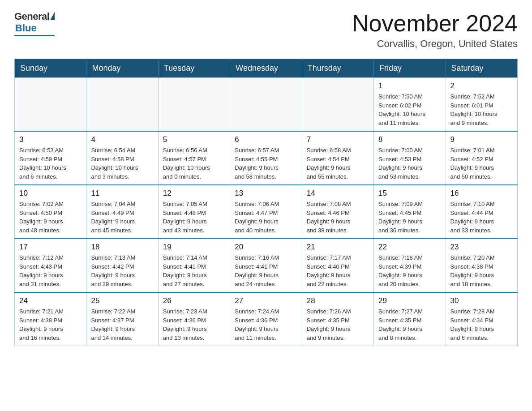 The height and width of the screenshot is (411, 532). What do you see at coordinates (409, 325) in the screenshot?
I see `day-info: Sunrise: 7:27 AM Sunset: 4:35 PM Dayligh…` at bounding box center [409, 325].